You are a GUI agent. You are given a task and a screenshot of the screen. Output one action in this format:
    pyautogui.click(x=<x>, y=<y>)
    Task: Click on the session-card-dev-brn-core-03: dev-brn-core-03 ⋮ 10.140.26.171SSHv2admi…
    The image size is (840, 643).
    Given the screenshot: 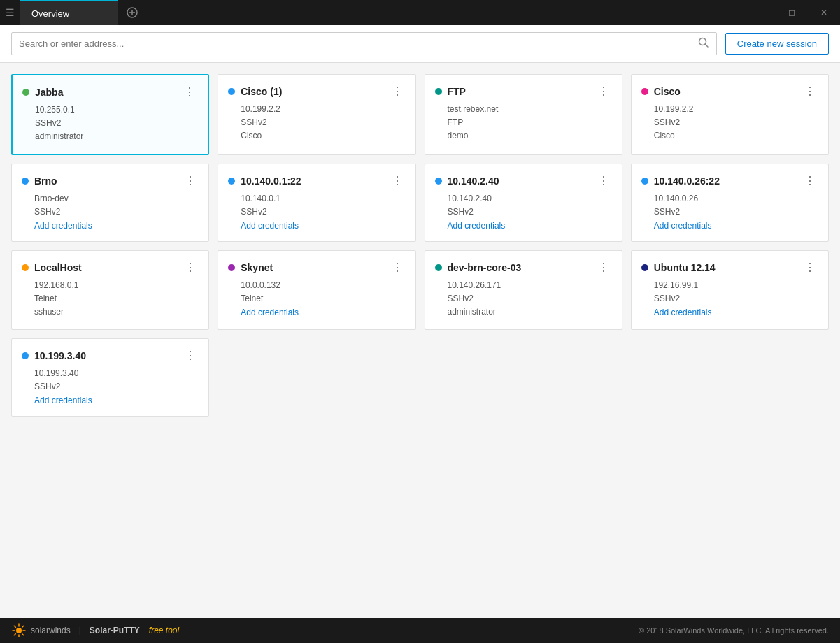 What is the action you would take?
    pyautogui.click(x=523, y=290)
    